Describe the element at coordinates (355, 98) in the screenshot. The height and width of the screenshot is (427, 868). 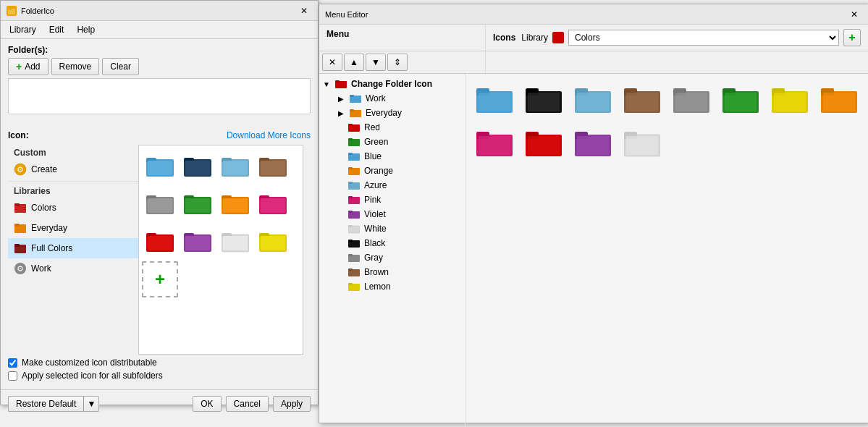
I see `work-folder-icon` at that location.